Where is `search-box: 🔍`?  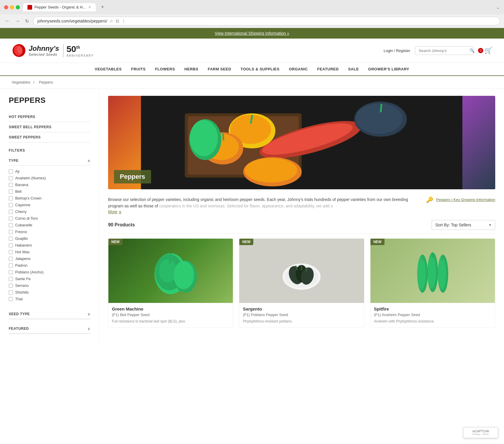
search-box: 🔍 is located at coordinates (444, 51).